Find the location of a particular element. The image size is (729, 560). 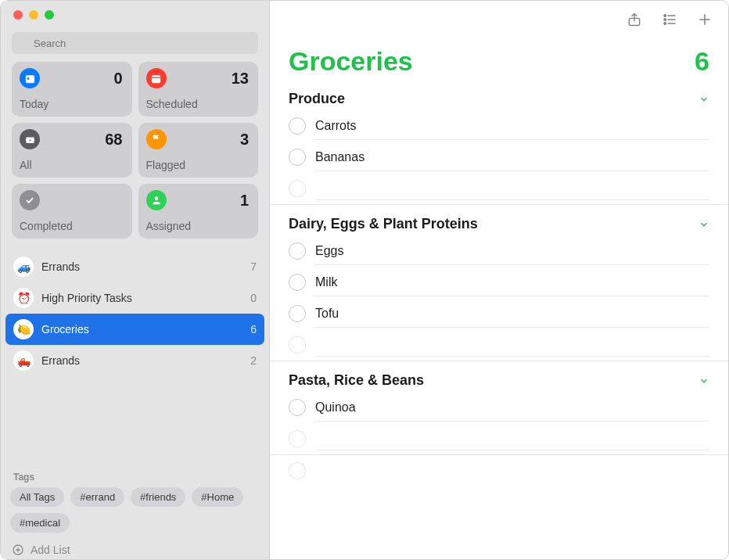

list-emoji-icon: 🚙 is located at coordinates (23, 267).